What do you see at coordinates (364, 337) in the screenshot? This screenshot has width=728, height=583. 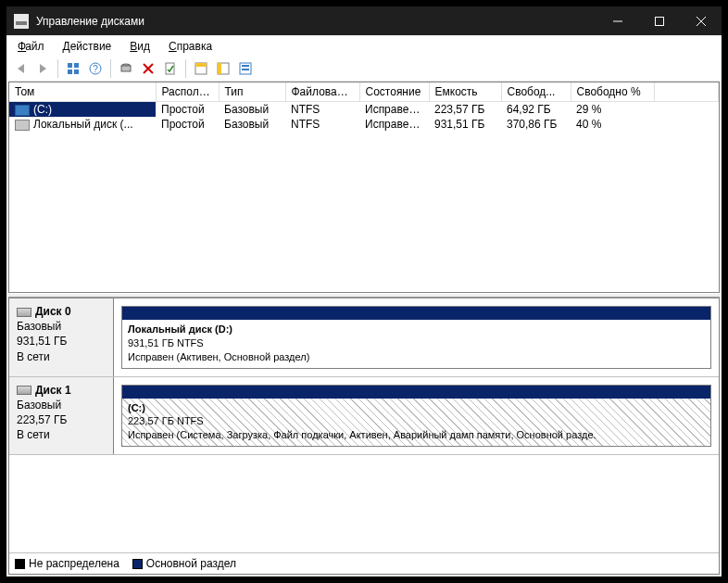 I see `disk-row: Диск 0 Базовый 931,51 ГБ В сети Локальны…` at bounding box center [364, 337].